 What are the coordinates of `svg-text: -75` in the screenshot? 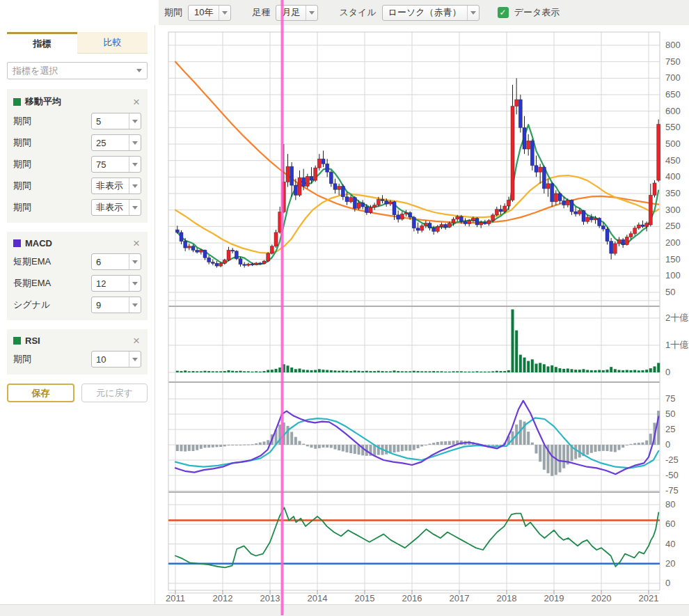 It's located at (672, 490).